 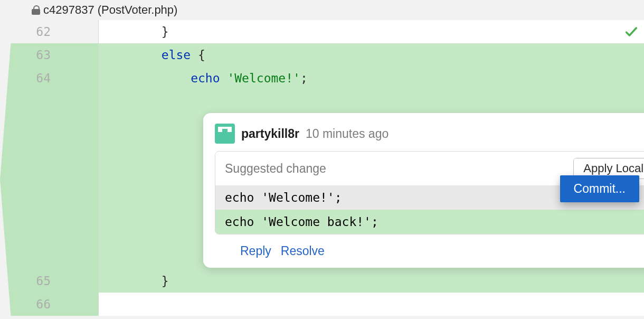 I want to click on code-line: }, so click(x=372, y=32).